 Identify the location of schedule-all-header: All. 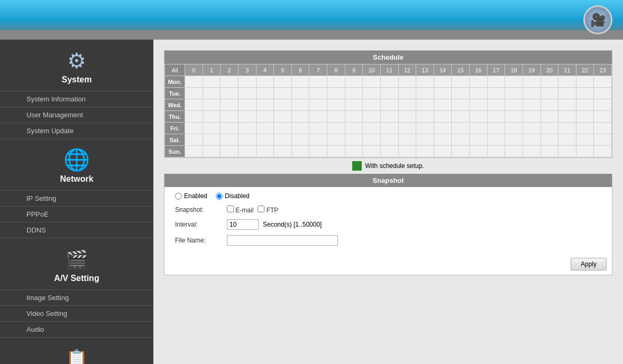
(175, 70).